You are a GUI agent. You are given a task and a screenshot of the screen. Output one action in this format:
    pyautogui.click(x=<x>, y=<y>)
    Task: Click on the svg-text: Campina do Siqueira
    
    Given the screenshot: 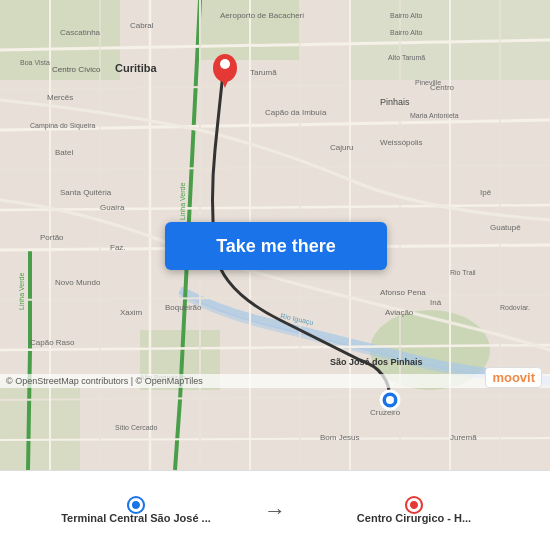 What is the action you would take?
    pyautogui.click(x=62, y=126)
    